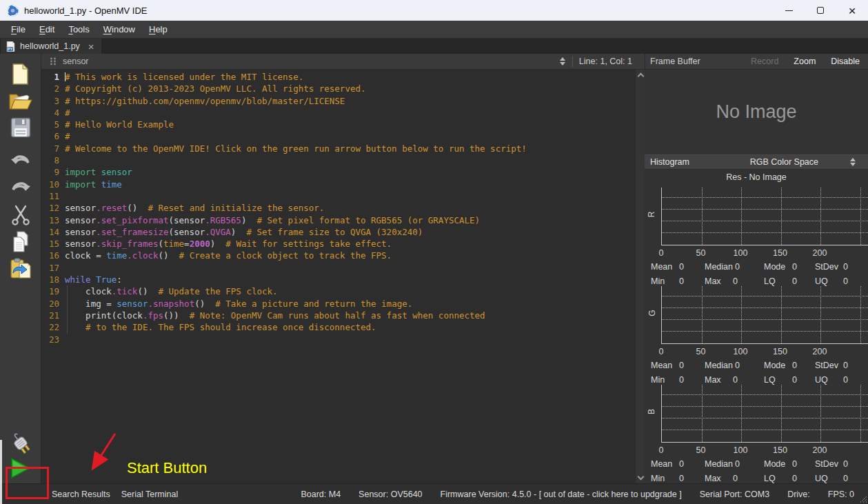 Image resolution: width=868 pixels, height=504 pixels. What do you see at coordinates (21, 128) in the screenshot?
I see `save-file-button` at bounding box center [21, 128].